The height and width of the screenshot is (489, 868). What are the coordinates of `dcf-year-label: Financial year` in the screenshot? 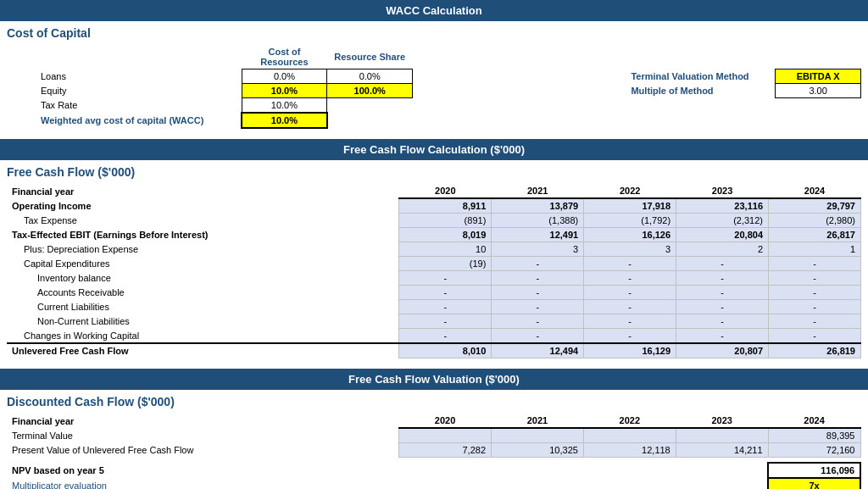 It's located at (203, 420).